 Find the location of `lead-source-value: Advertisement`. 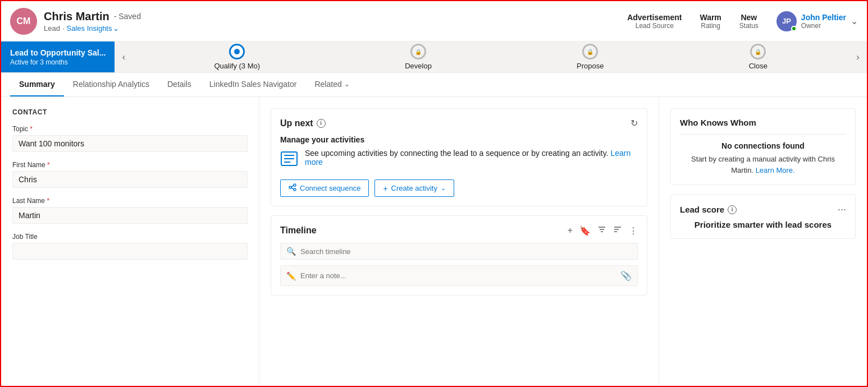

lead-source-value: Advertisement is located at coordinates (655, 17).